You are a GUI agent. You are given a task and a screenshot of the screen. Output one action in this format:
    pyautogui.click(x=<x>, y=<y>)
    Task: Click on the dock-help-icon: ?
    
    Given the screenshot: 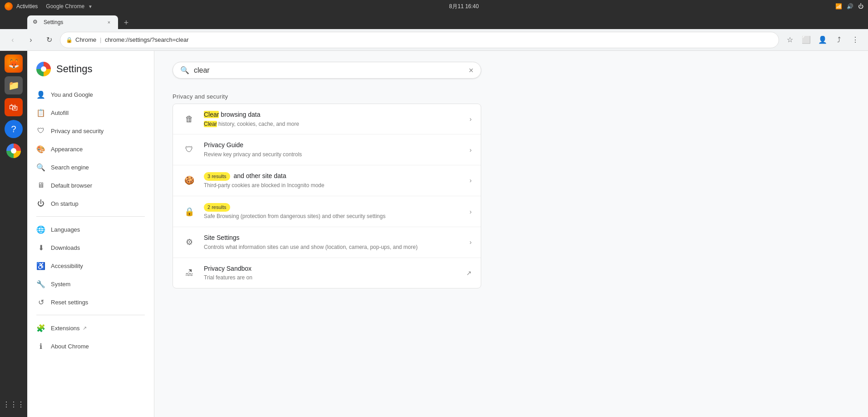 What is the action you would take?
    pyautogui.click(x=14, y=129)
    